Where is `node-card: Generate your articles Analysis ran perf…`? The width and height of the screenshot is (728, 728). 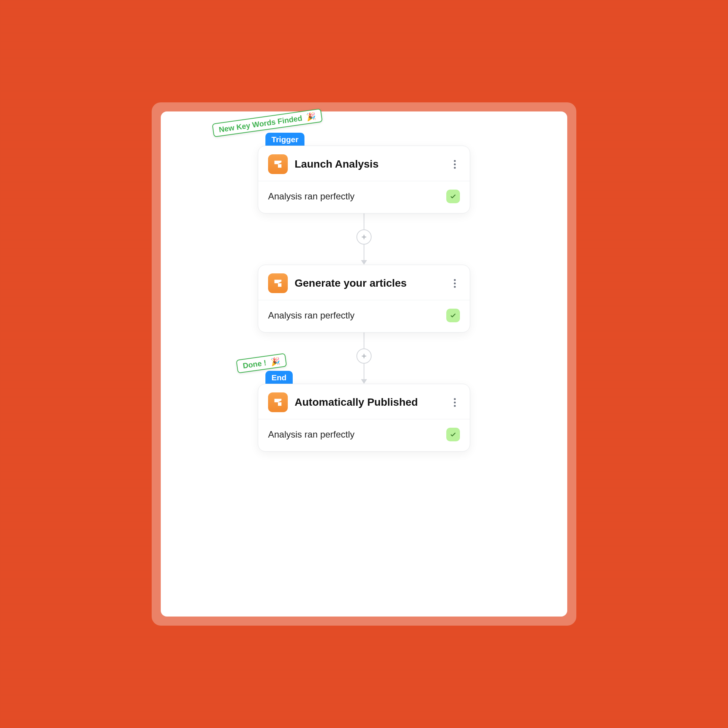 node-card: Generate your articles Analysis ran perf… is located at coordinates (364, 299).